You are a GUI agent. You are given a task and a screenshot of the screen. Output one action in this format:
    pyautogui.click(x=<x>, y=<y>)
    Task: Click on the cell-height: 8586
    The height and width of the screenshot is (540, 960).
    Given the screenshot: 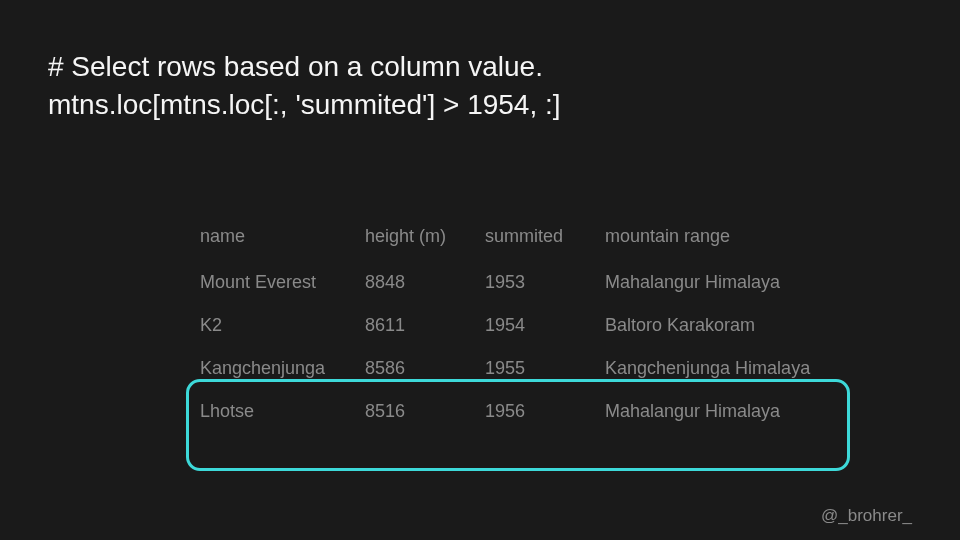 What is the action you would take?
    pyautogui.click(x=425, y=368)
    